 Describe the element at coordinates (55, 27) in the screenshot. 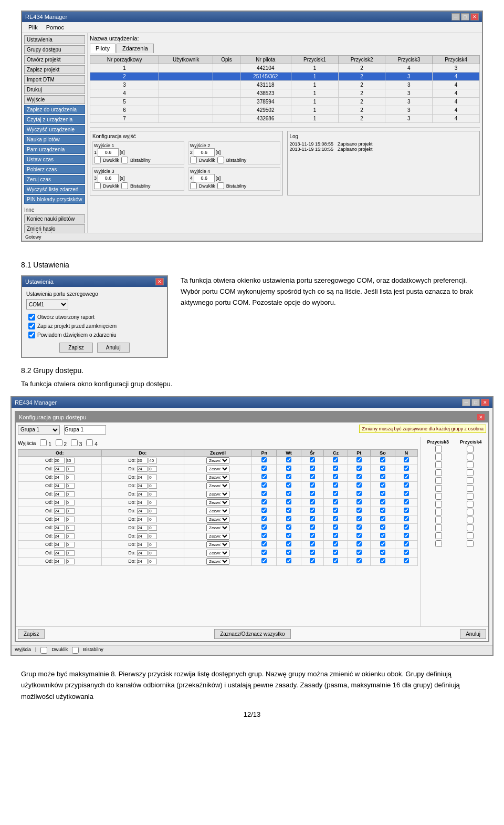

I see `menu-pomoc: Pomoc` at that location.